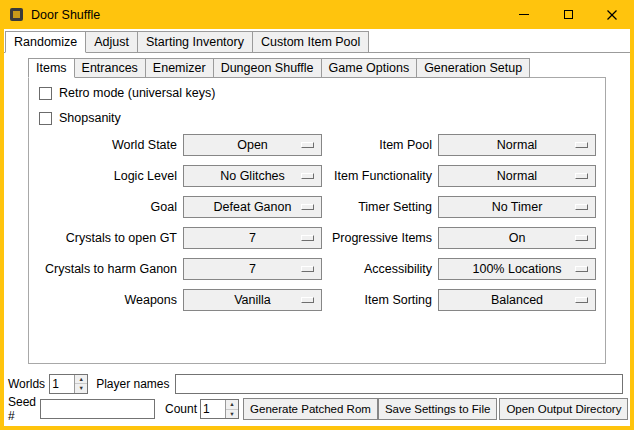 This screenshot has height=430, width=634. I want to click on tab-custom-item-pool: Custom Item Pool, so click(310, 42).